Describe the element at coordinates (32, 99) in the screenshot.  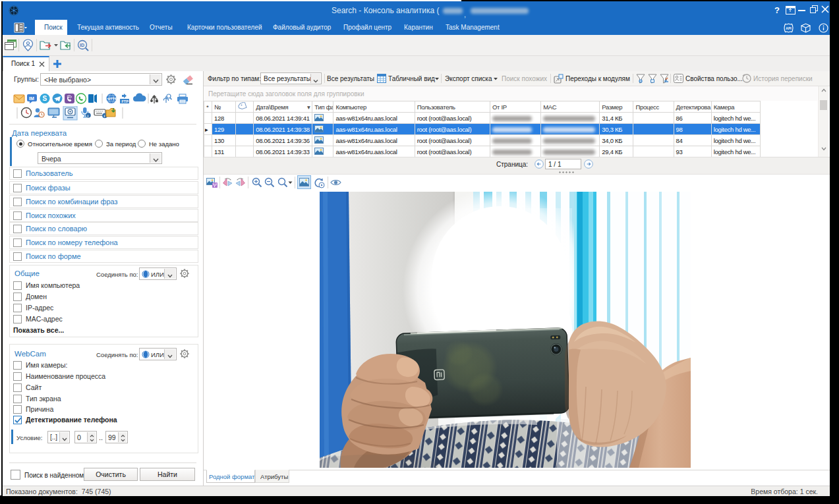
I see `svg-text: IM` at that location.